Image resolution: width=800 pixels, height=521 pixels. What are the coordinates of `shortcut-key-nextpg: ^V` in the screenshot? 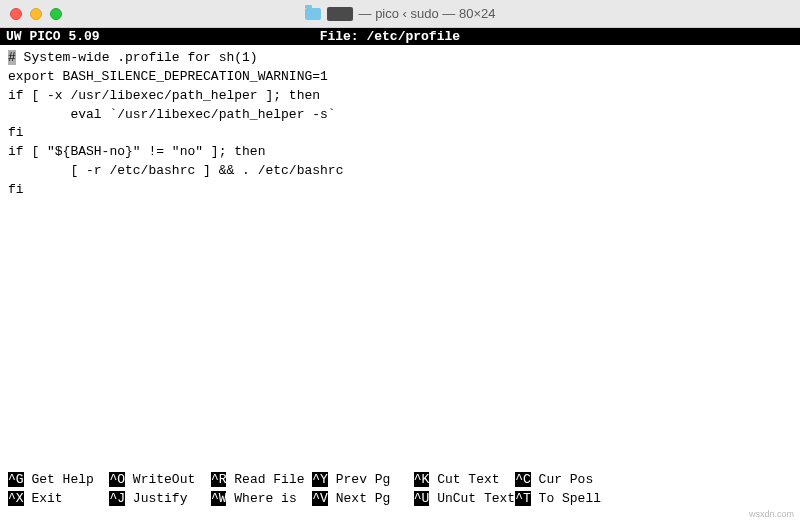 It's located at (320, 498).